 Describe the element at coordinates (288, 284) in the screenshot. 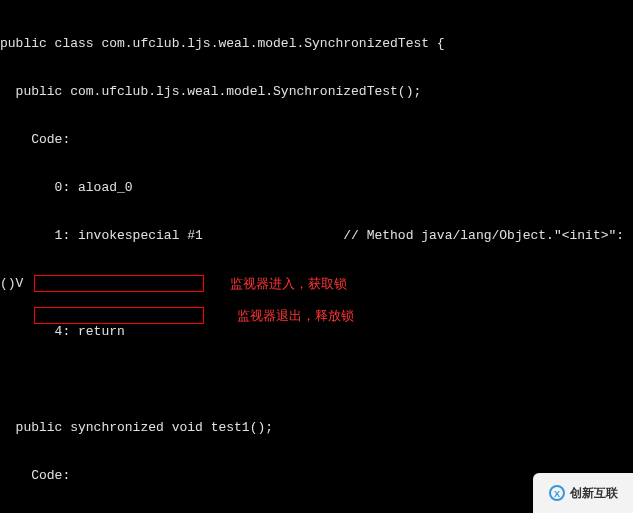

I see `annotation-monitorenter: 监视器进入，获取锁` at that location.